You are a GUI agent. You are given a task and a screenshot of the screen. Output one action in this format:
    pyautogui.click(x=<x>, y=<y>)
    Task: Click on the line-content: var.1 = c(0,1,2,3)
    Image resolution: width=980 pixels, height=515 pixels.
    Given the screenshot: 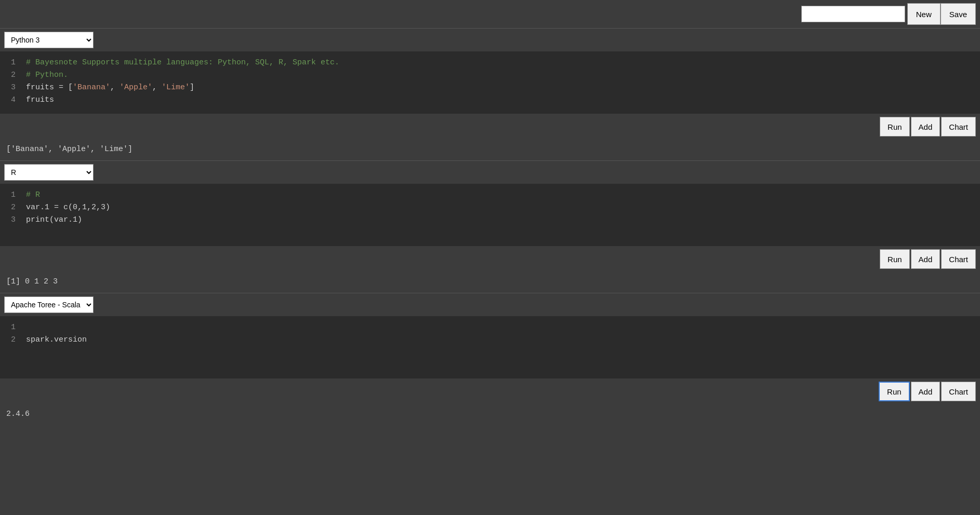 What is the action you would take?
    pyautogui.click(x=68, y=208)
    